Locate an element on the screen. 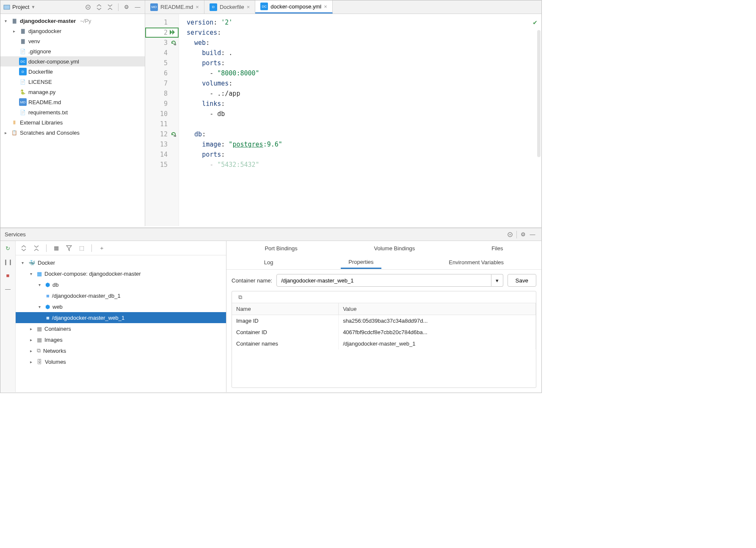  tab-port-bindings: Port Bindings is located at coordinates (281, 248).